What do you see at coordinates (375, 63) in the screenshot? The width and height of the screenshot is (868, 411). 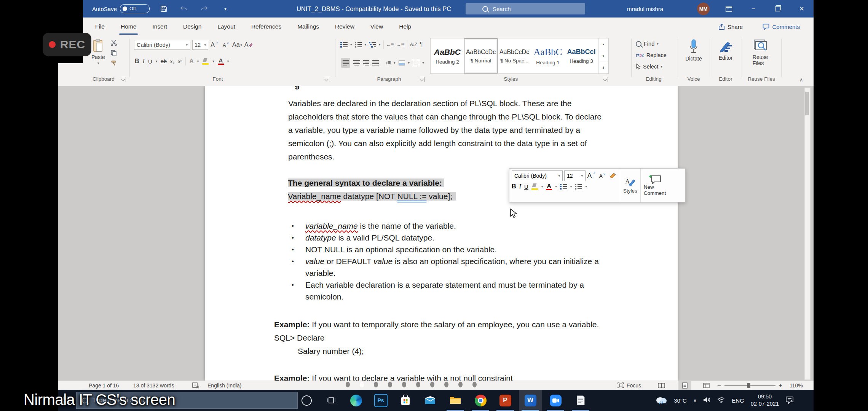 I see `justify-button` at bounding box center [375, 63].